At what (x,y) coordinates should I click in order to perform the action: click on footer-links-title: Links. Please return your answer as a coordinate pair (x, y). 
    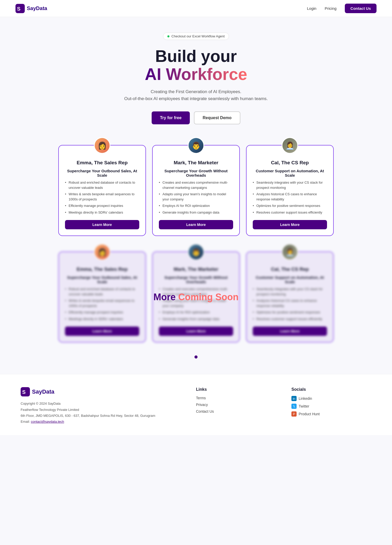
    Looking at the image, I should click on (236, 389).